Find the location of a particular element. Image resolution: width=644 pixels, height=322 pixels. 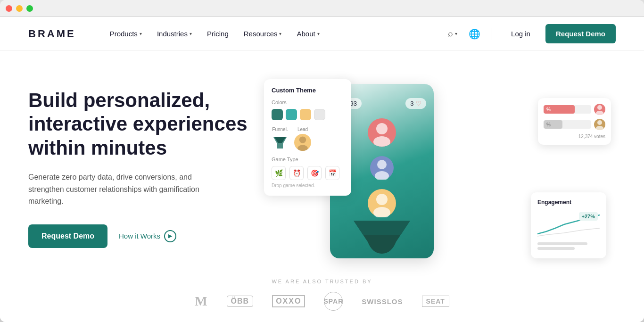

funnel-icon is located at coordinates (280, 142).